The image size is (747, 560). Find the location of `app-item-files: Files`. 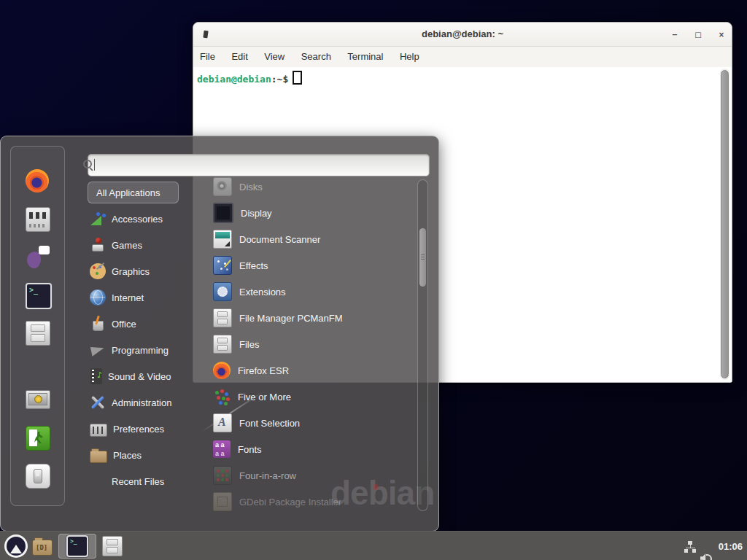

app-item-files: Files is located at coordinates (311, 344).